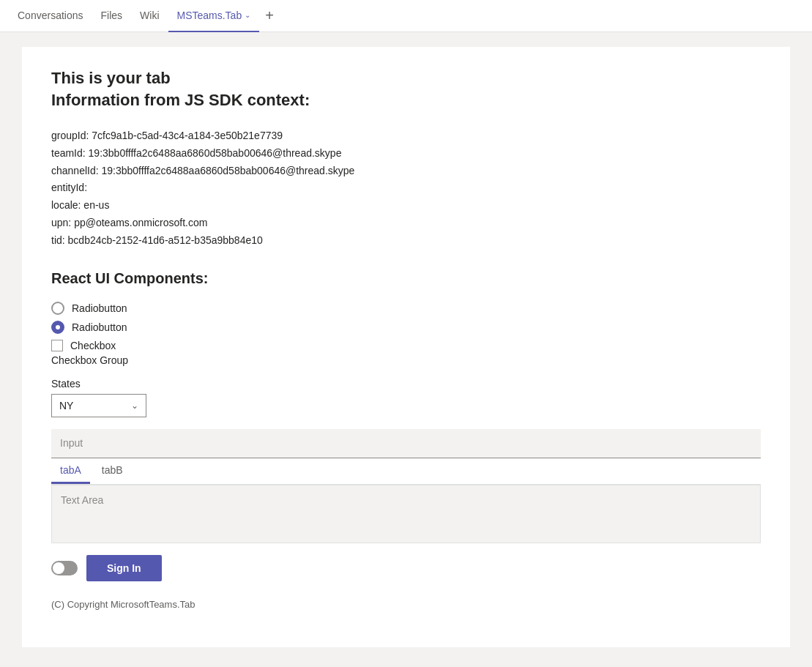  I want to click on sdk-tid: tid: bcdb24cb-2152-41d6-a512-b35a9bb84e1…, so click(406, 241).